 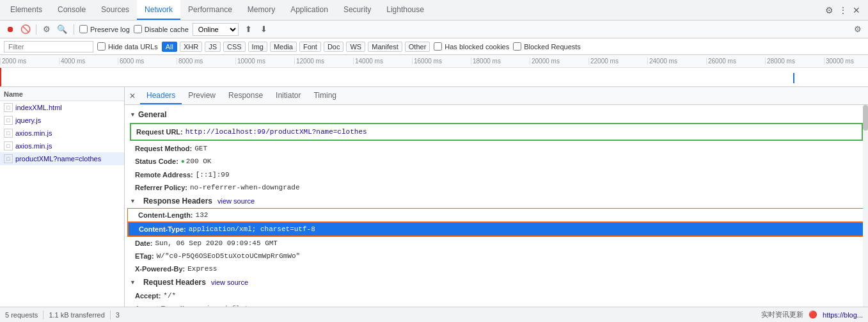 What do you see at coordinates (843, 10) in the screenshot?
I see `more-options-icon: ⋮` at bounding box center [843, 10].